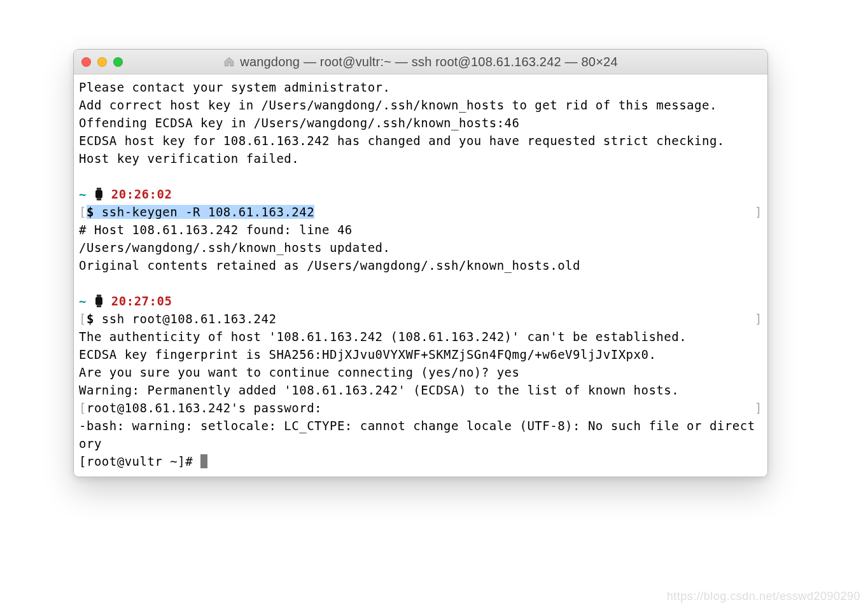 This screenshot has width=868, height=607. What do you see at coordinates (178, 319) in the screenshot?
I see `command-line: [$ ssh root@108.61.163.242]` at bounding box center [178, 319].